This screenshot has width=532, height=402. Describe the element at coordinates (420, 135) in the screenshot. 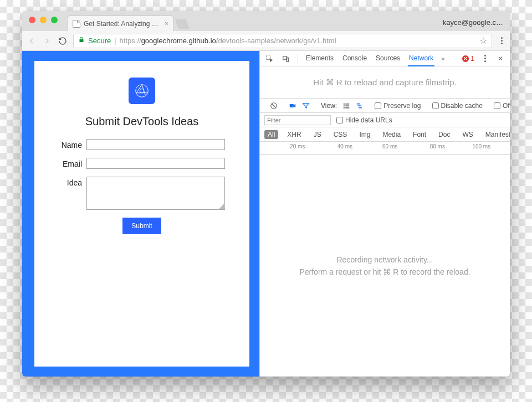

I see `type-font: Font` at that location.